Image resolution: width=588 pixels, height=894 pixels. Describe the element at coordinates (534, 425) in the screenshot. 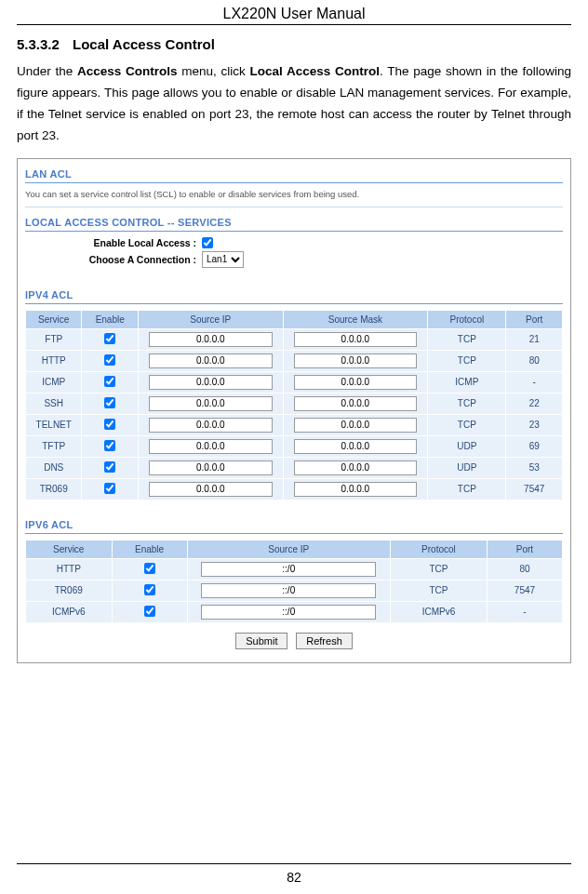

I see `cell-port: 23` at that location.